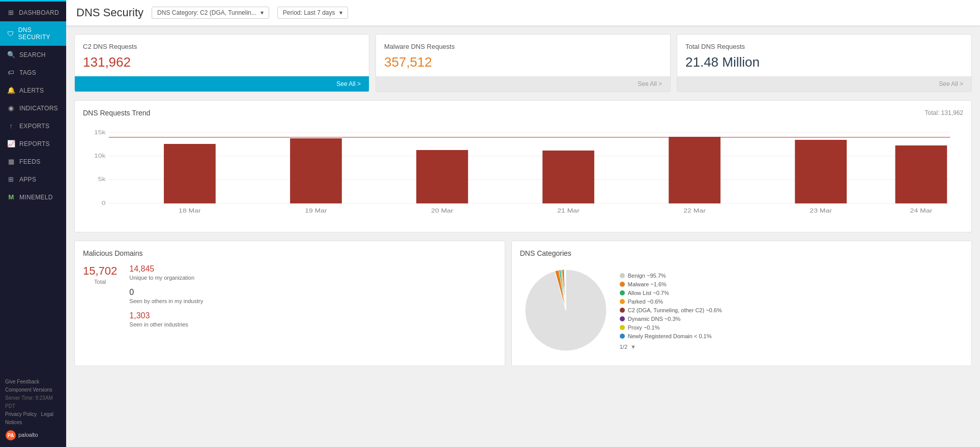 The width and height of the screenshot is (980, 447). Describe the element at coordinates (290, 303) in the screenshot. I see `malicious-domains-card: Malicious Domains 15,702 Total 14,845 Un…` at that location.